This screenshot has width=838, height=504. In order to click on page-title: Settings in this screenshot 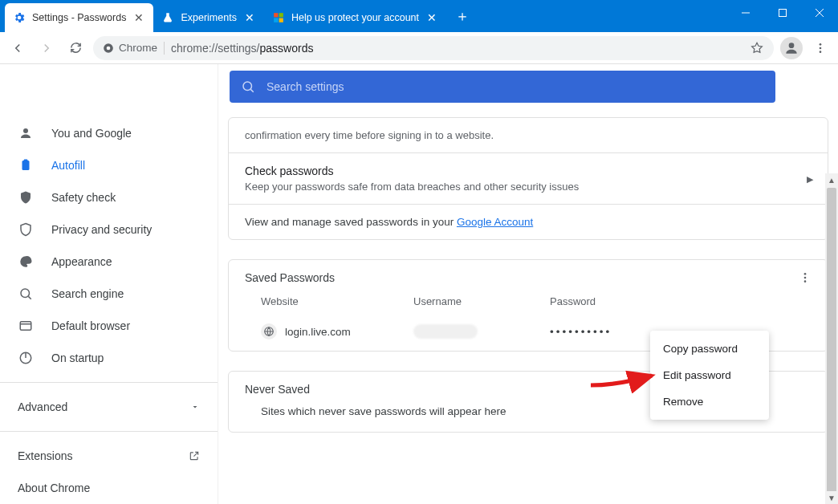, I will do `click(41, 84)`.